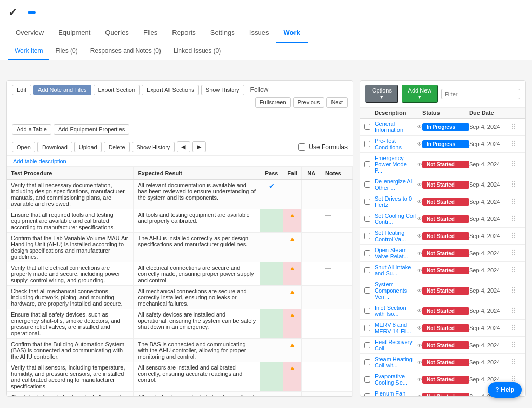 The width and height of the screenshot is (532, 408). I want to click on add-table-desc: Add table description, so click(180, 161).